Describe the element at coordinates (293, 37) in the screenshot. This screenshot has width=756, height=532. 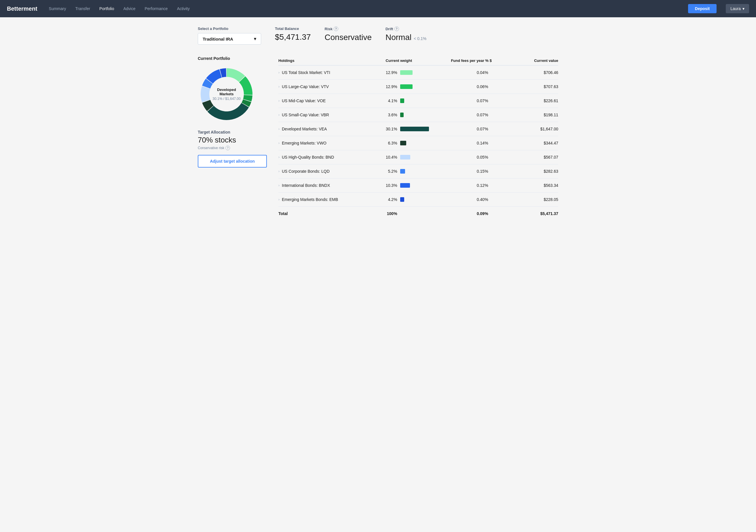
I see `total-balance-value: $5,471.37` at that location.